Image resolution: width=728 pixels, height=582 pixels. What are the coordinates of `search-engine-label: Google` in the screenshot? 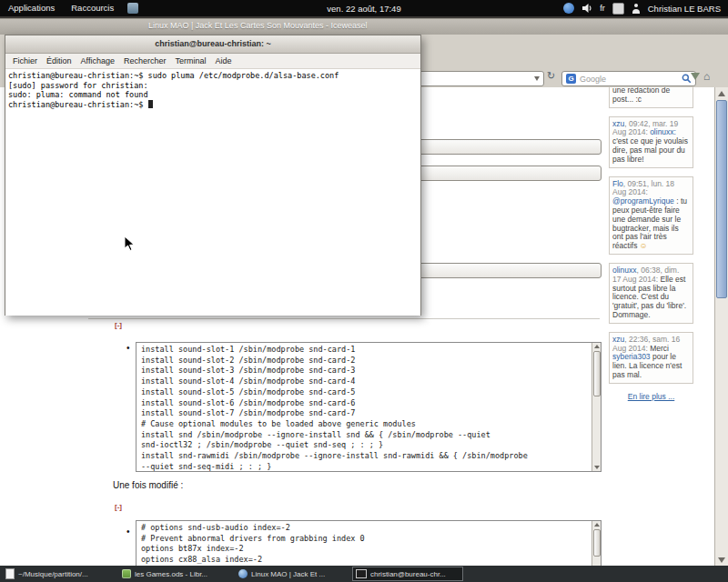 It's located at (629, 79).